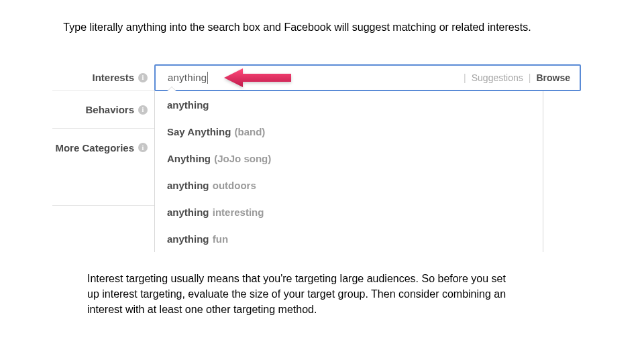  I want to click on divider, so click(103, 205).